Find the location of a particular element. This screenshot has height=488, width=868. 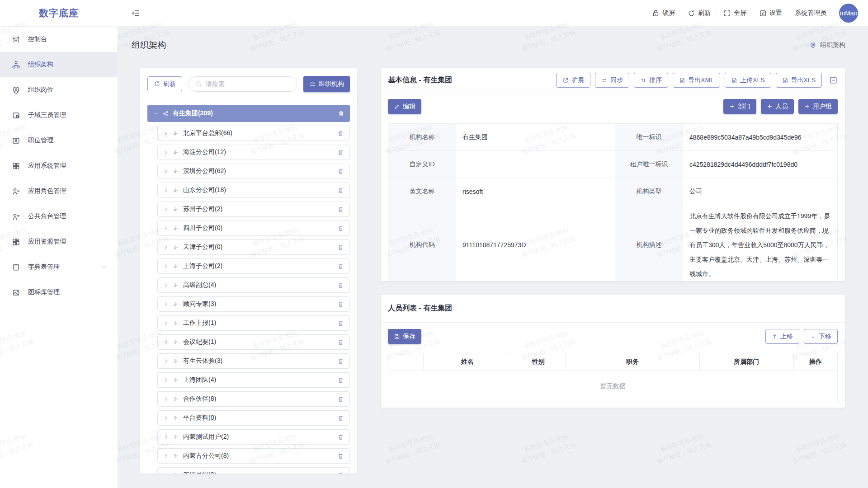

settings-button: 设置 is located at coordinates (770, 13).